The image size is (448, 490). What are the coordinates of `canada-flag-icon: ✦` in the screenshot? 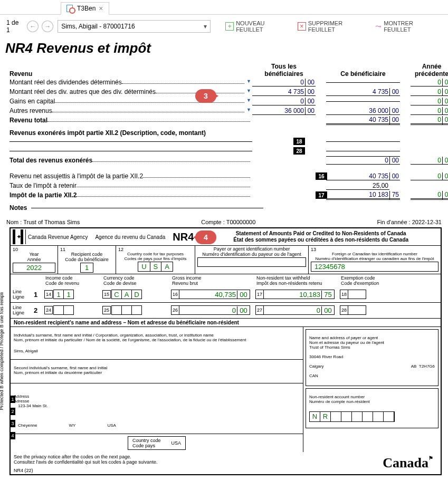 It's located at (18, 237).